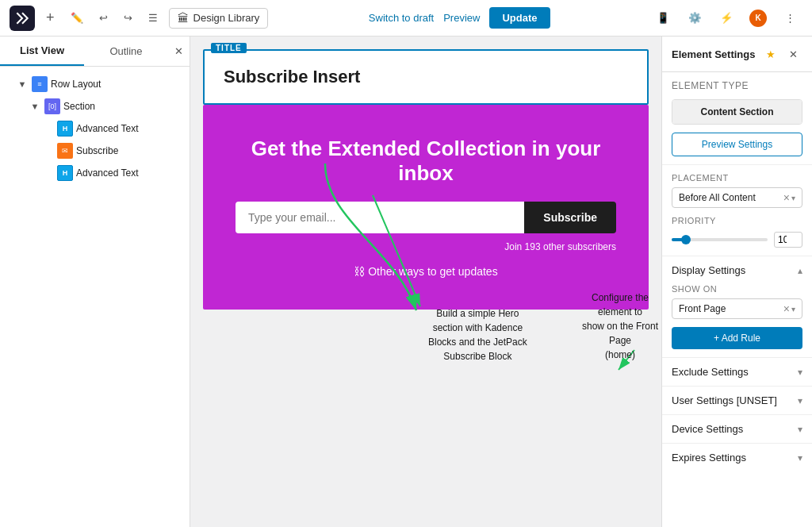 This screenshot has width=812, height=527. What do you see at coordinates (800, 458) in the screenshot?
I see `expires-settings-chevron: ▾` at bounding box center [800, 458].